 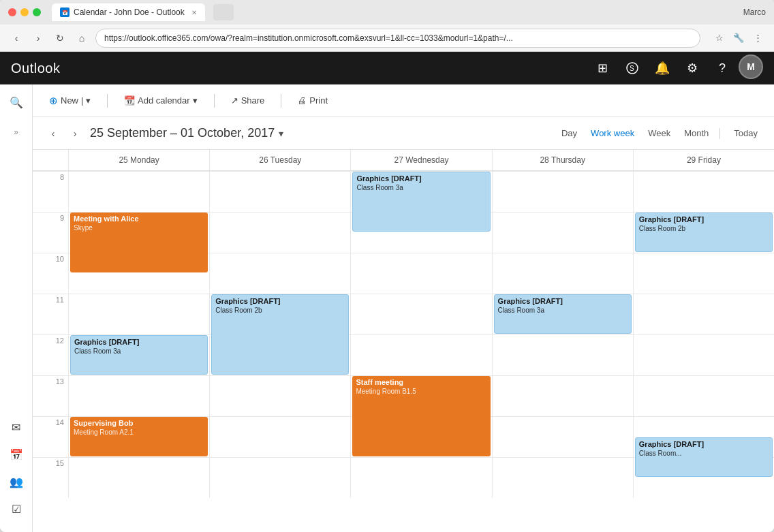 I want to click on day-slot-0-hour-9: Meeting with Alice Skype, so click(x=139, y=232).